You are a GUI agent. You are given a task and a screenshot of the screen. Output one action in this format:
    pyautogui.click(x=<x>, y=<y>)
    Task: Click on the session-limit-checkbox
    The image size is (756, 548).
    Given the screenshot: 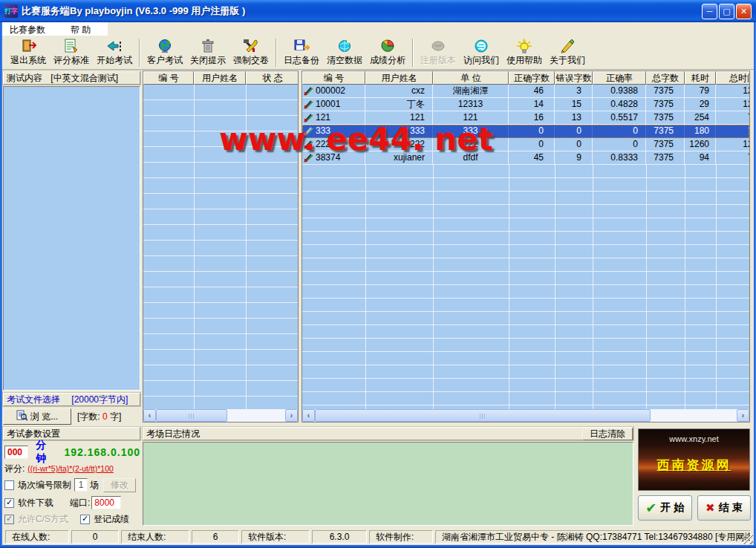 What is the action you would take?
    pyautogui.click(x=9, y=486)
    